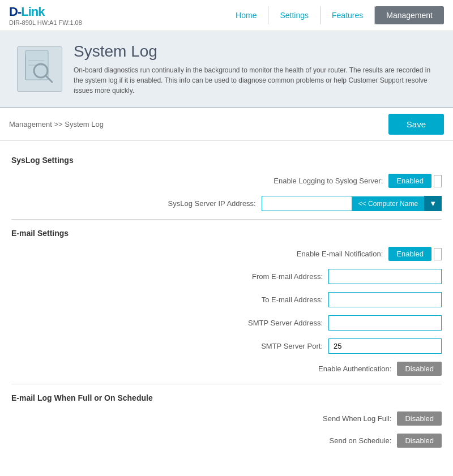  I want to click on smtp-port-input, so click(385, 346).